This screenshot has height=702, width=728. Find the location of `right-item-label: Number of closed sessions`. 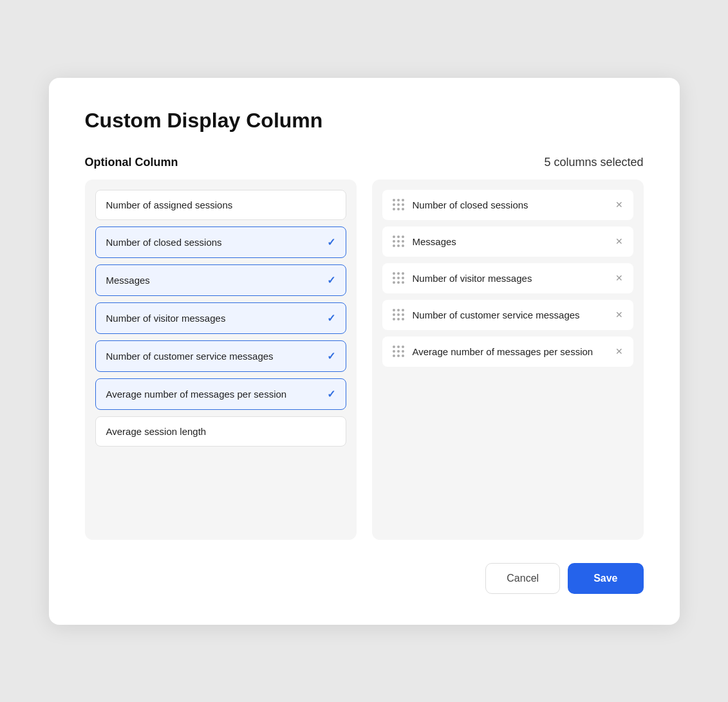

right-item-label: Number of closed sessions is located at coordinates (471, 205).